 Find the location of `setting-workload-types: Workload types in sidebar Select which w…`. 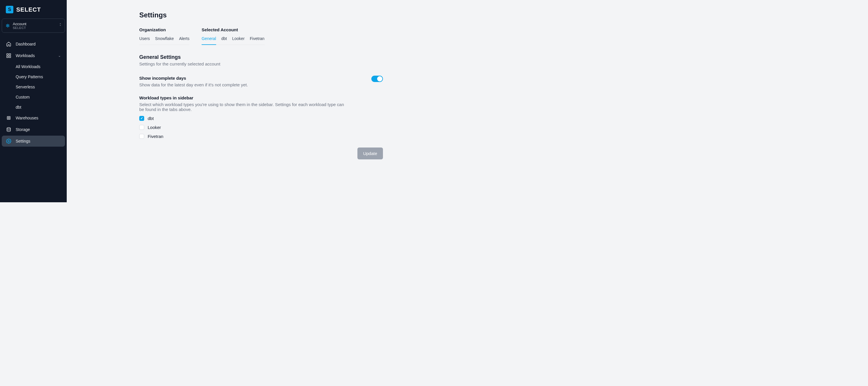

setting-workload-types: Workload types in sidebar Select which w… is located at coordinates (261, 117).